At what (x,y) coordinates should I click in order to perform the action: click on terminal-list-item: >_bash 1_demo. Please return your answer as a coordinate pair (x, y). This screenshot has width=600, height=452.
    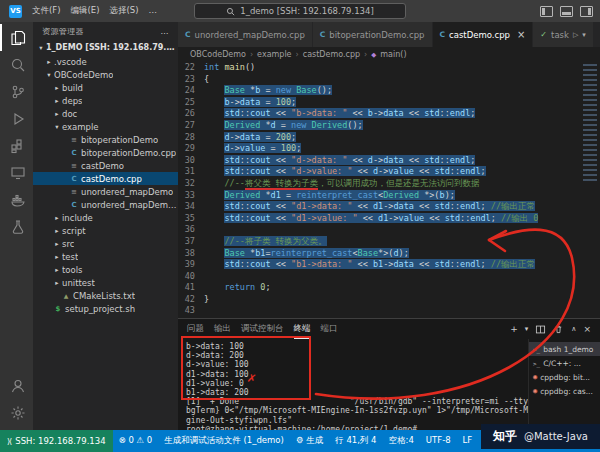
    Looking at the image, I should click on (564, 349).